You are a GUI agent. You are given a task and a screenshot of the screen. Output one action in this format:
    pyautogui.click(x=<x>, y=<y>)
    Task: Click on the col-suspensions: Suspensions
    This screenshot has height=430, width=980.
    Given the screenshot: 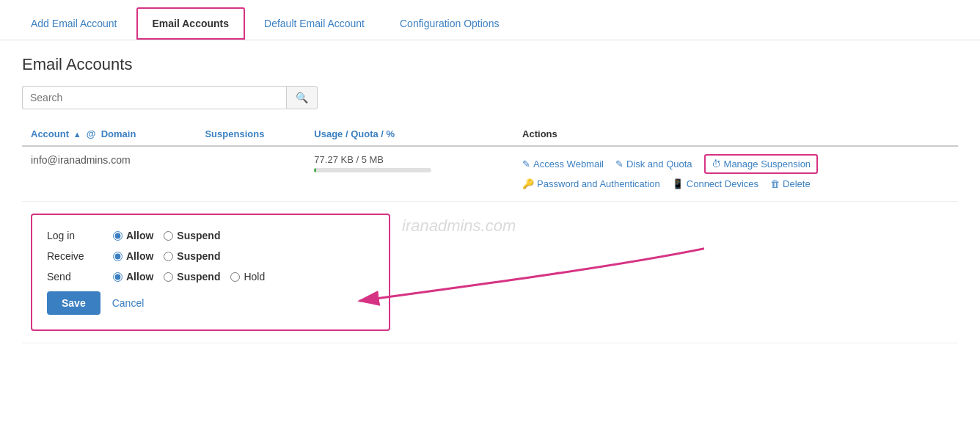 What is the action you would take?
    pyautogui.click(x=251, y=134)
    